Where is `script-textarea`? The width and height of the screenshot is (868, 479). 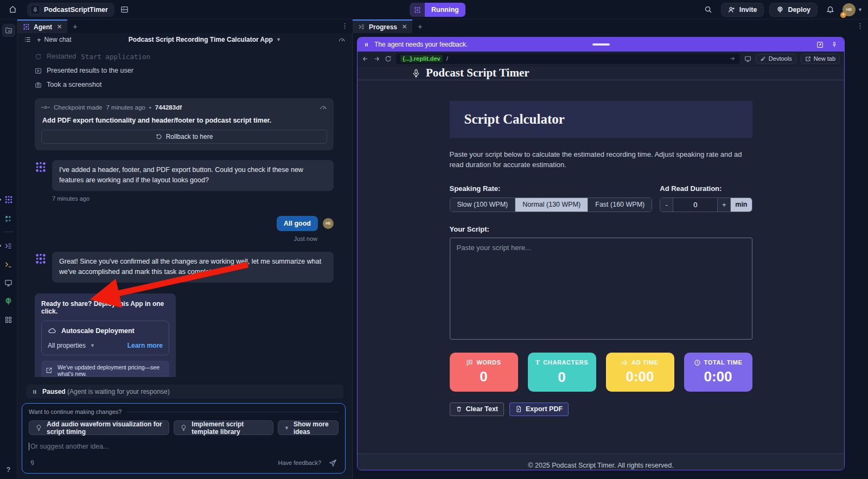
script-textarea is located at coordinates (601, 289).